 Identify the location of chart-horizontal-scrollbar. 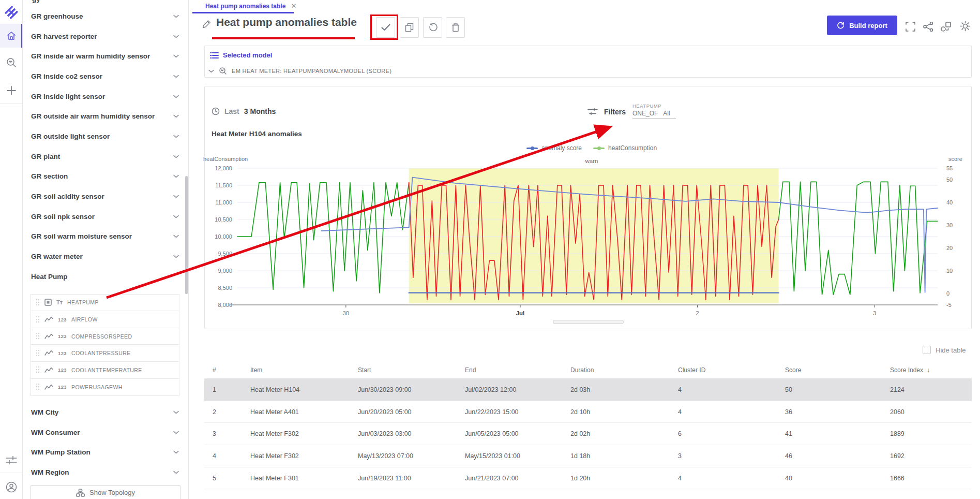
(589, 322).